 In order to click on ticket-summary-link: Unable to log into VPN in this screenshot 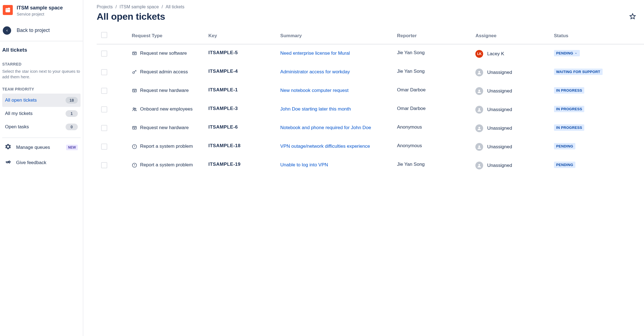, I will do `click(304, 165)`.